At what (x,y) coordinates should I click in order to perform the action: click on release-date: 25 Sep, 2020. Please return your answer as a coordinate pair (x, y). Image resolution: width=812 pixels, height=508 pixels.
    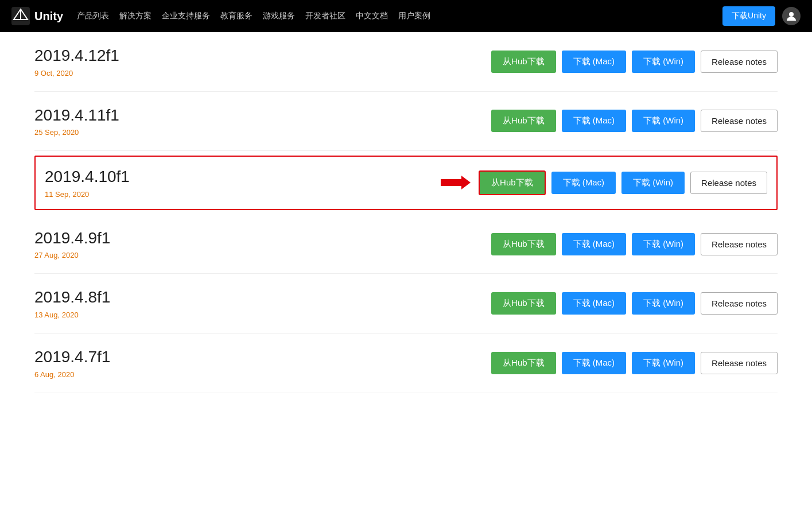
    Looking at the image, I should click on (258, 132).